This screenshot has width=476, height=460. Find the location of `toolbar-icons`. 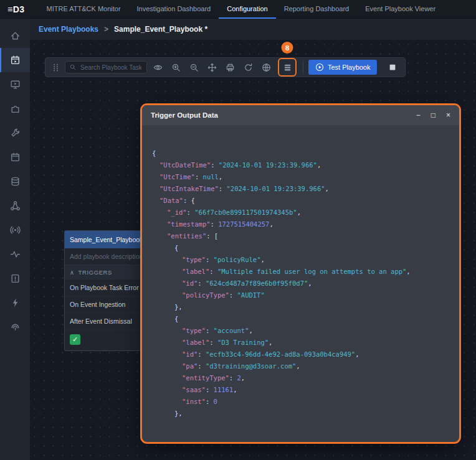

toolbar-icons is located at coordinates (212, 67).